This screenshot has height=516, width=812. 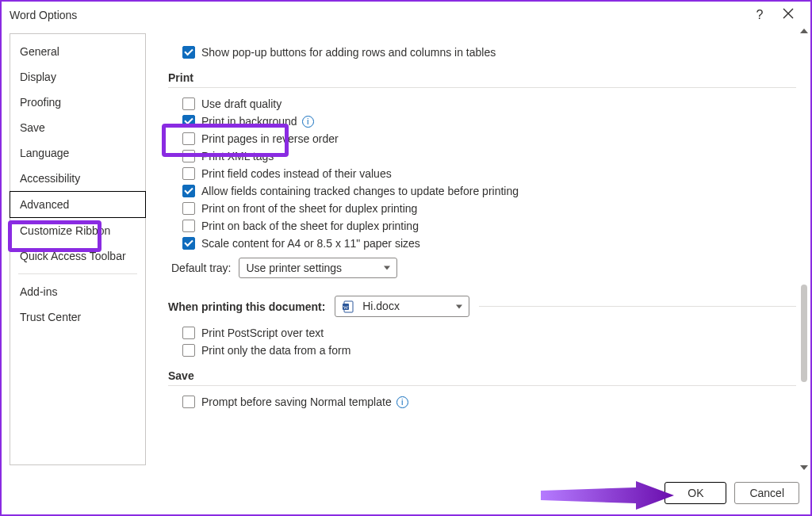 What do you see at coordinates (318, 268) in the screenshot?
I see `default-tray-select: Use printer settings` at bounding box center [318, 268].